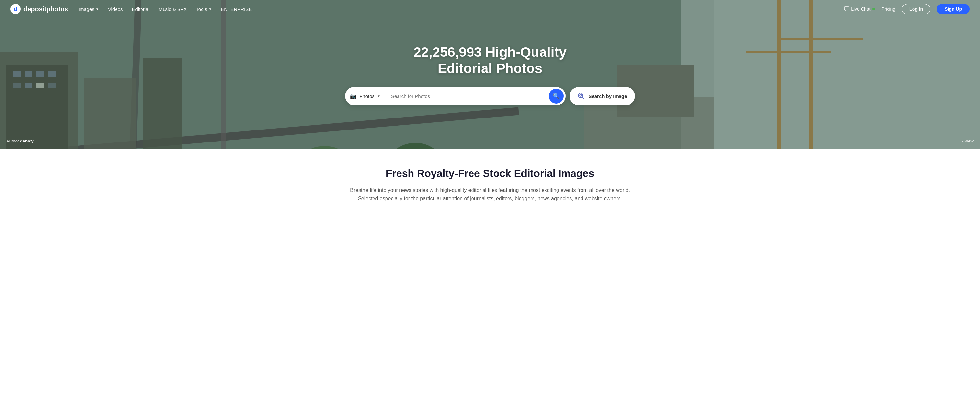 Image resolution: width=980 pixels, height=396 pixels. Describe the element at coordinates (556, 96) in the screenshot. I see `search-icon: 🔍` at that location.